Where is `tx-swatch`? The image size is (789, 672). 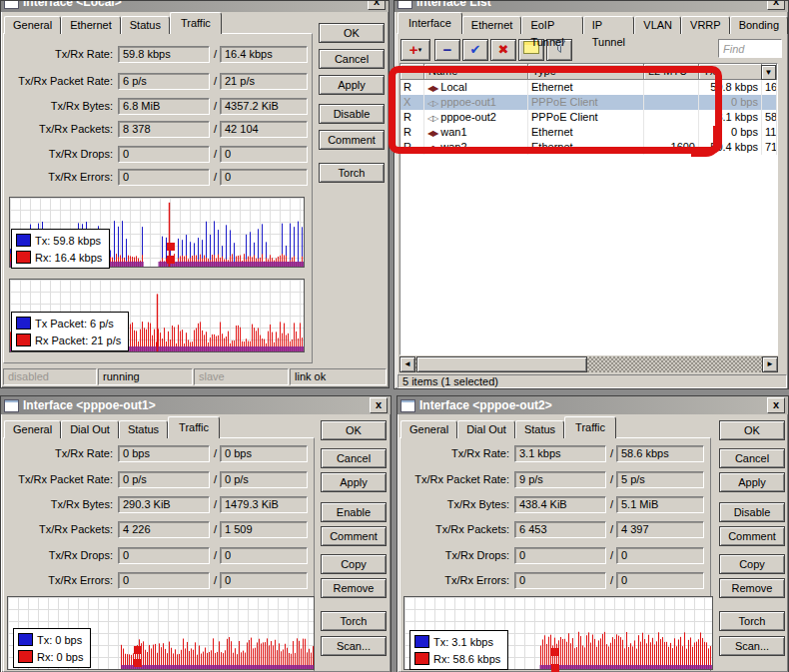 tx-swatch is located at coordinates (26, 639).